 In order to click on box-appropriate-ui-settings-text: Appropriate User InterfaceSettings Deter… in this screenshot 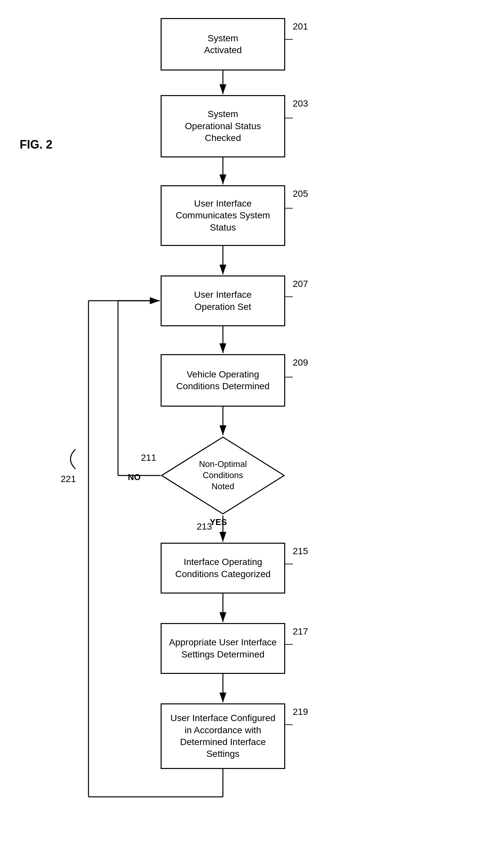, I will do `click(223, 648)`.